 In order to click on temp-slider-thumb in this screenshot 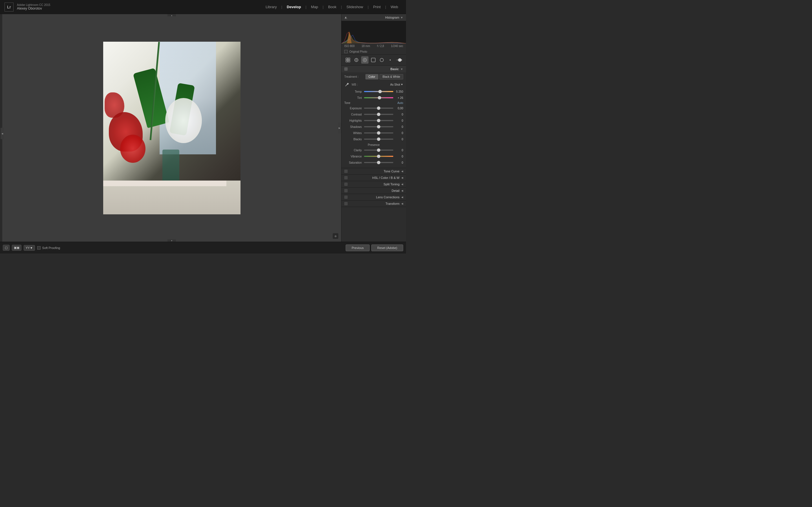, I will do `click(380, 92)`.